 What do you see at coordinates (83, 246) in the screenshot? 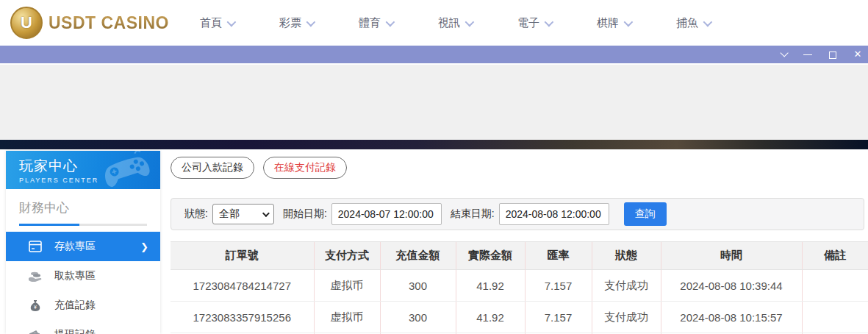
I see `sidebar-item-deposit-zone: 存款專區 ❯` at bounding box center [83, 246].